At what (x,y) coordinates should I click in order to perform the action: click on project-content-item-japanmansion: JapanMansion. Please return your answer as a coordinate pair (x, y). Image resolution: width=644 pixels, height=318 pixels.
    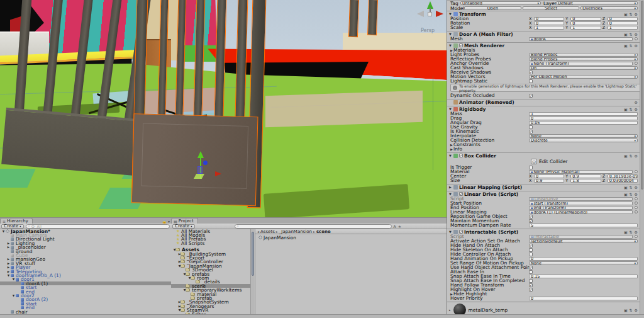
    Looking at the image, I should click on (352, 237).